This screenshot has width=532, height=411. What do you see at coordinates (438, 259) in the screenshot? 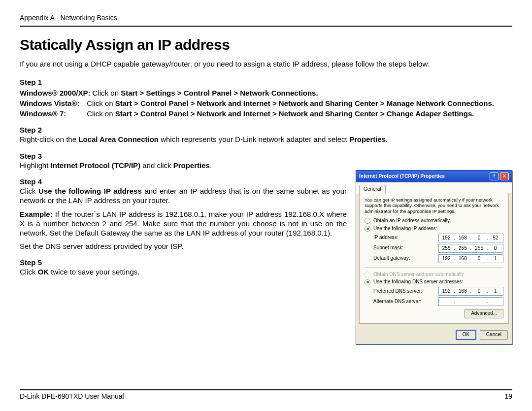
I see `gateway-field: Default gateway: 192.168.0.1` at bounding box center [438, 259].